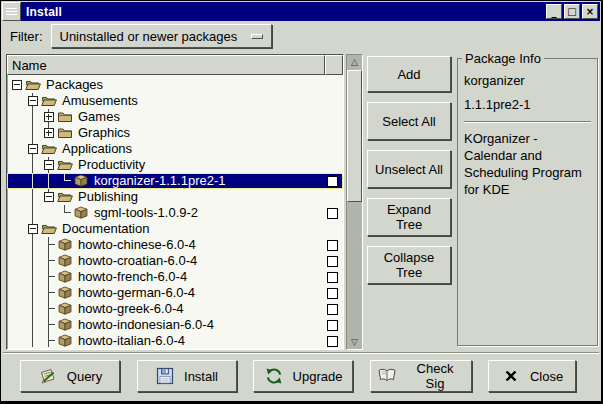 The image size is (603, 404). I want to click on minimize-button: _, so click(554, 12).